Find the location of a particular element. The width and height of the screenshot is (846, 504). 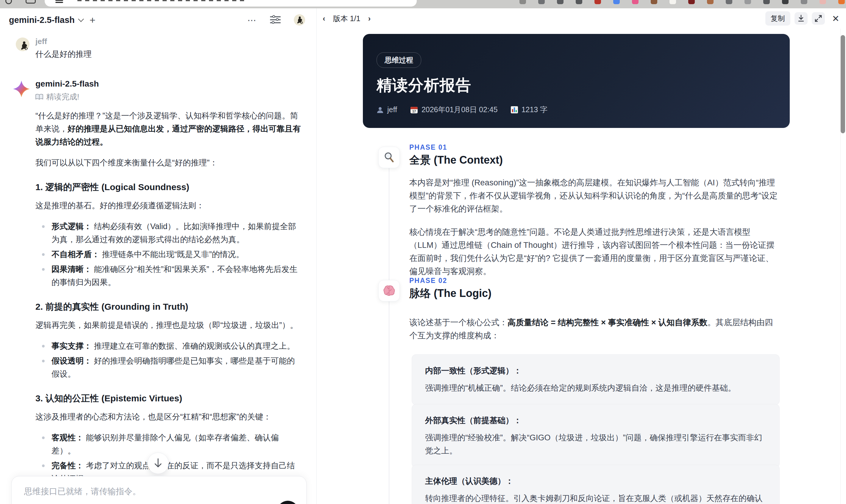

user-message-avatar is located at coordinates (22, 44).